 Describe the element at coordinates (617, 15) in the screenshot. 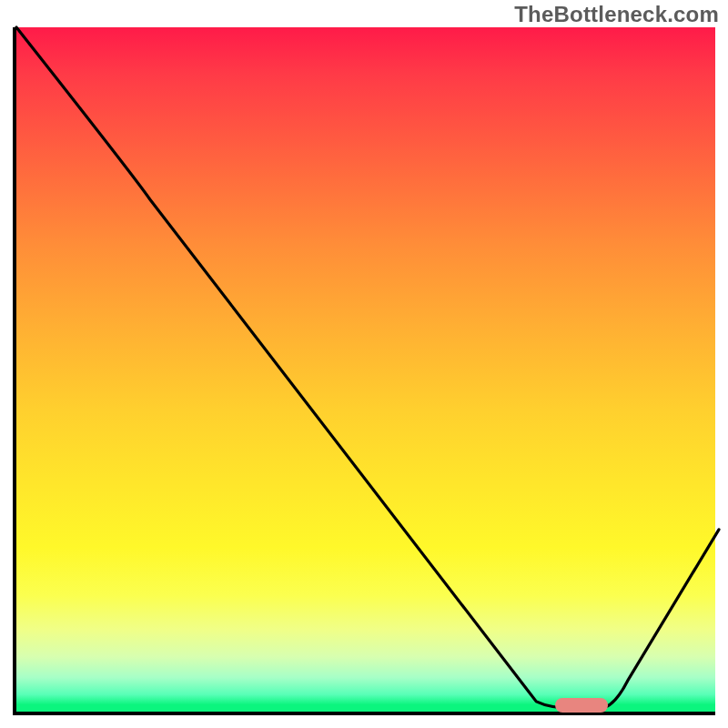

I see `watermark-label: TheBottleneck.com` at that location.